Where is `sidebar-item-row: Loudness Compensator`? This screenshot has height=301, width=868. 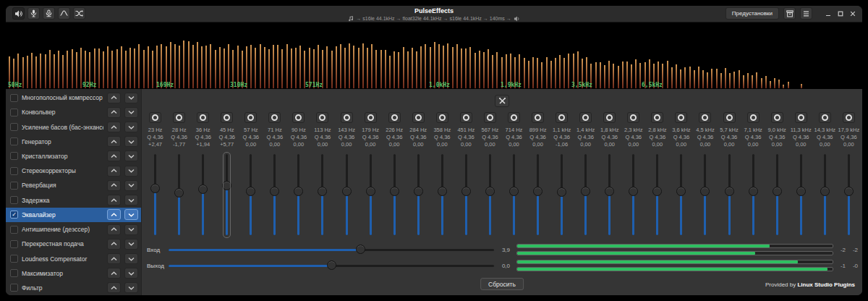
sidebar-item-row: Loudness Compensator is located at coordinates (74, 258).